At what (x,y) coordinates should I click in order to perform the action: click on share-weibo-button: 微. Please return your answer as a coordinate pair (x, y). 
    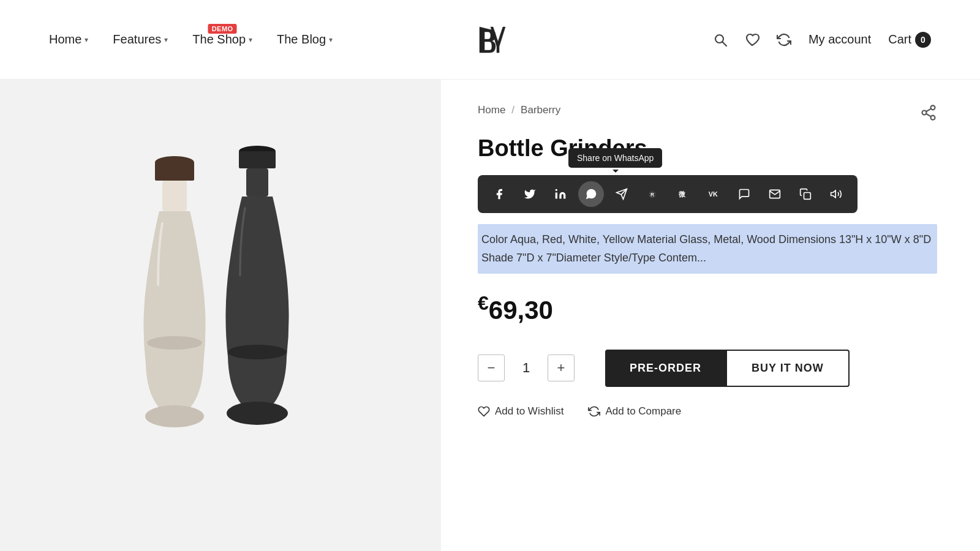
    Looking at the image, I should click on (683, 194).